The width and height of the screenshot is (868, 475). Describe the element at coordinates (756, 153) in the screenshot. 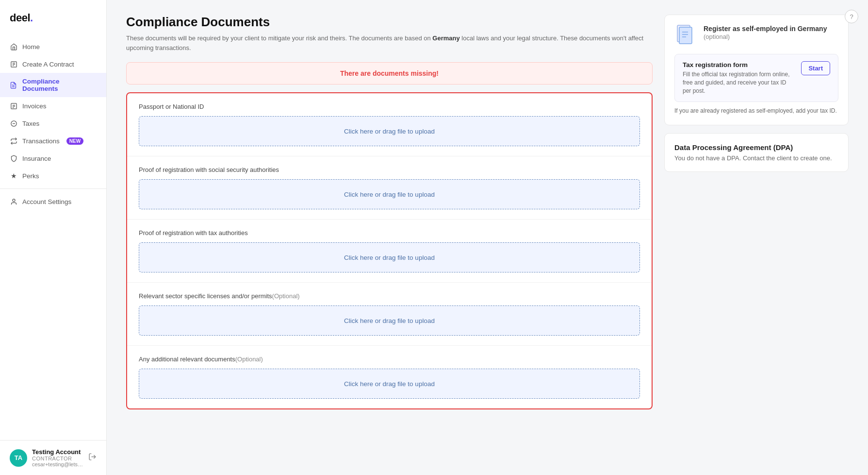

I see `dpa-card: Data Processing Agreement (DPA) You do n…` at that location.